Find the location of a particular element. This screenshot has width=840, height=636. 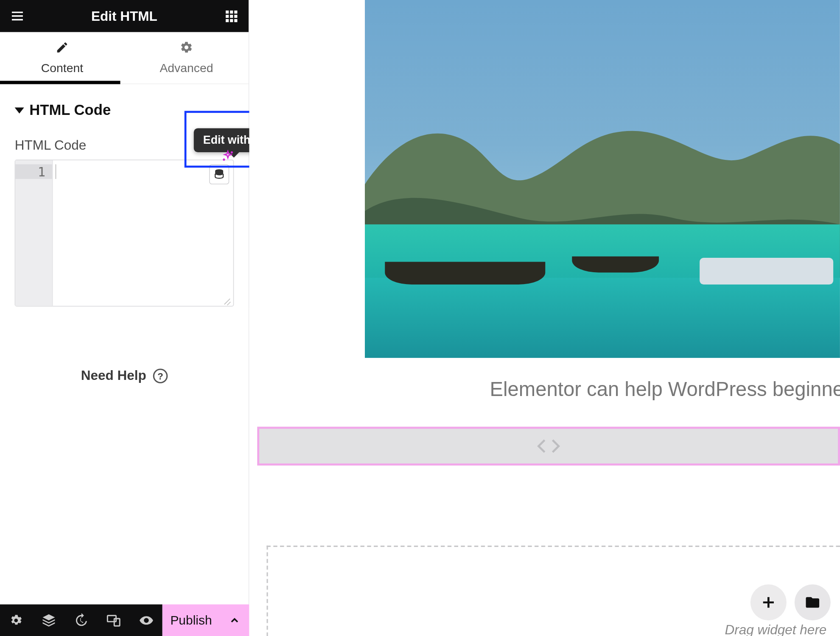

drop-area: Drag widget here is located at coordinates (553, 591).